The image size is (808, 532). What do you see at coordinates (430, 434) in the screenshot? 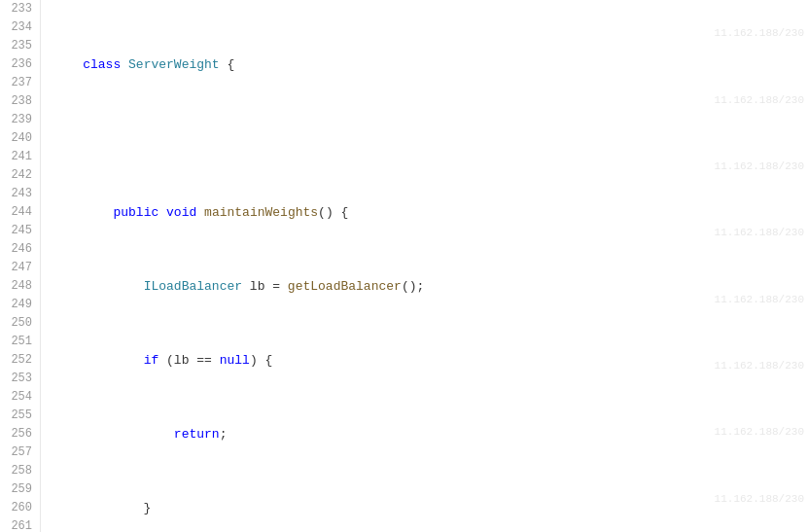
I see `code-line-238: return;` at bounding box center [430, 434].